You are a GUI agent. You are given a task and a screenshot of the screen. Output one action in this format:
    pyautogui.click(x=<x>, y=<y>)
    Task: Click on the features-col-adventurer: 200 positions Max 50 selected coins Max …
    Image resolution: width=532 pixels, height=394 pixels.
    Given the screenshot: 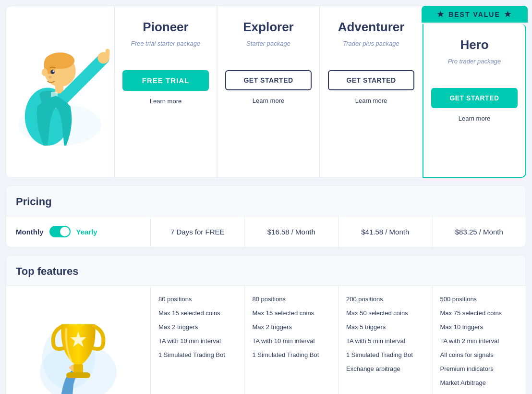 What is the action you would take?
    pyautogui.click(x=385, y=340)
    